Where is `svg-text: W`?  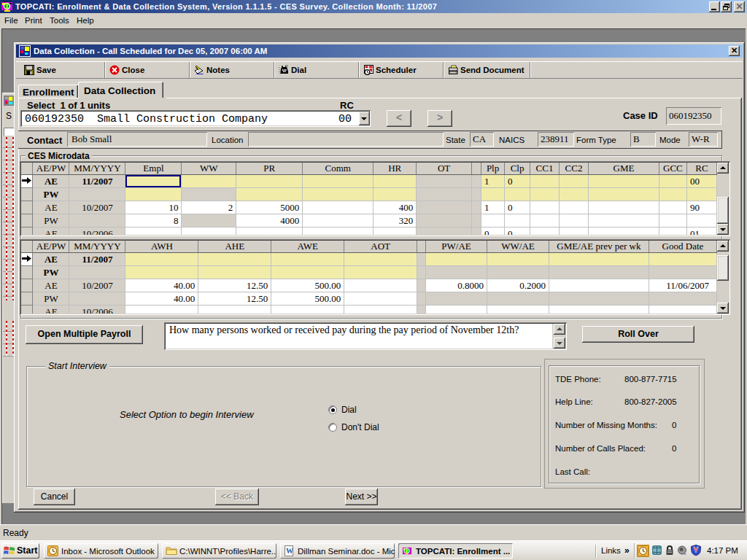 svg-text: W is located at coordinates (290, 551).